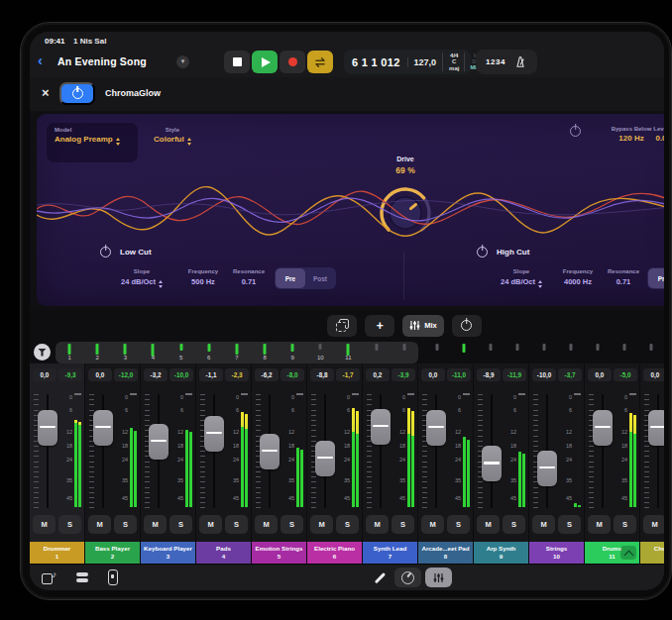 Image resolution: width=672 pixels, height=620 pixels. Describe the element at coordinates (57, 553) in the screenshot. I see `track-label: Drummer 1` at that location.